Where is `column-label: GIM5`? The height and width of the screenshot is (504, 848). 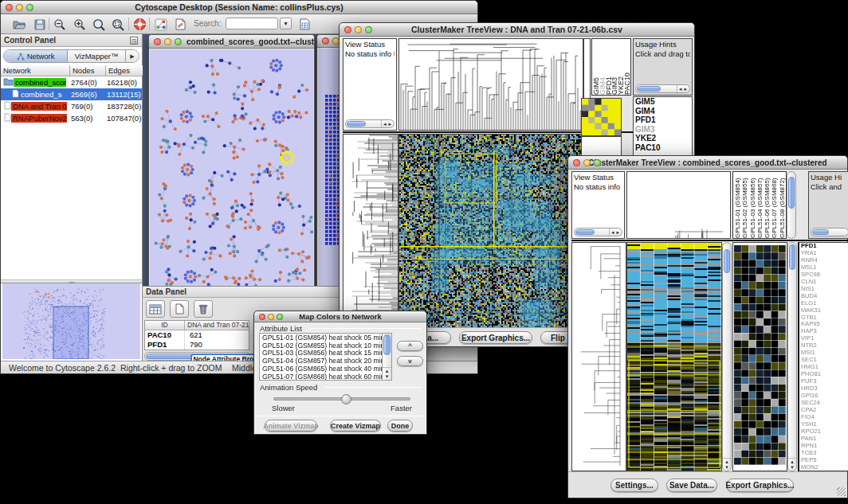 column-label: GIM5 is located at coordinates (596, 67).